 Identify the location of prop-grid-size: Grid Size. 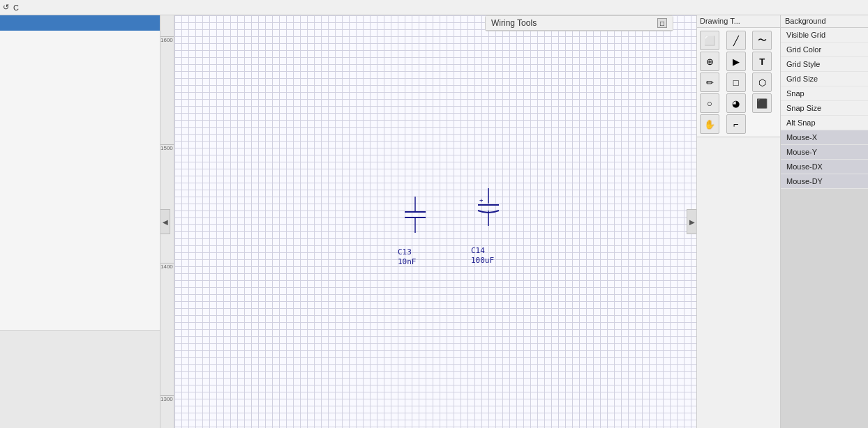
(825, 79).